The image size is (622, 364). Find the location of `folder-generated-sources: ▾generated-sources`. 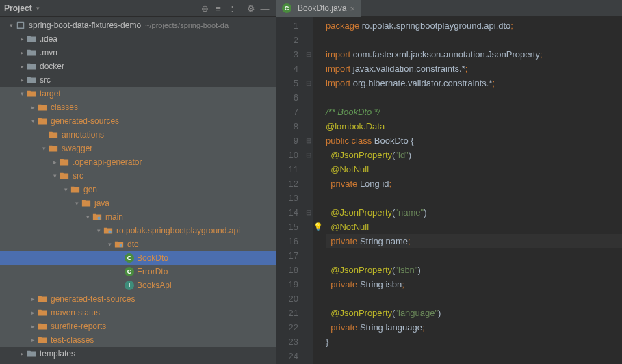

folder-generated-sources: ▾generated-sources is located at coordinates (138, 121).